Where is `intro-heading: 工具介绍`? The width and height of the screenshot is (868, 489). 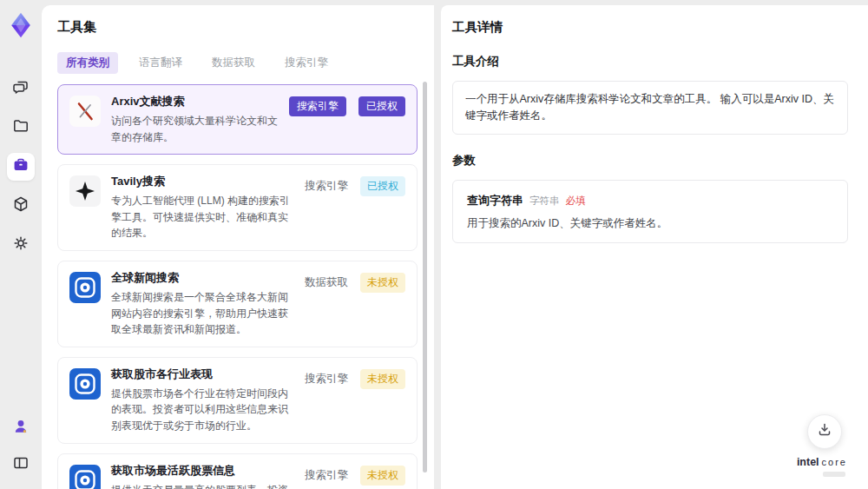 intro-heading: 工具介绍 is located at coordinates (650, 62).